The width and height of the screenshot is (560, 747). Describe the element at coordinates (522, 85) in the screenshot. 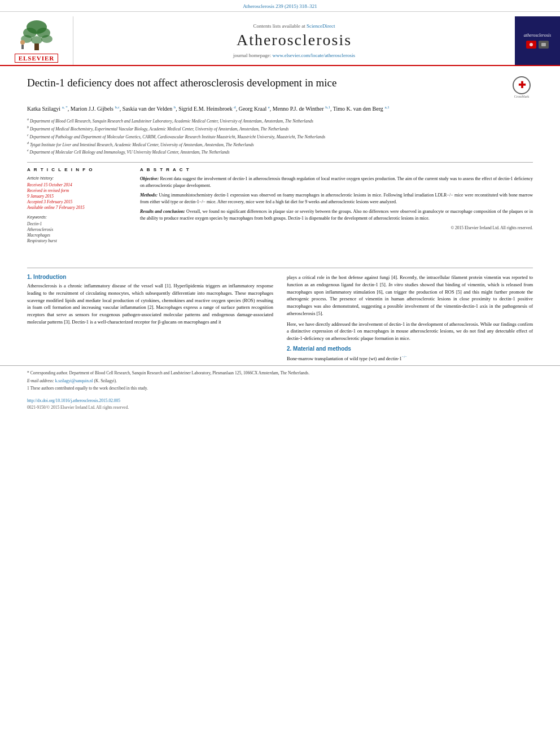

I see `crossmark-cross-icon: ✚` at that location.